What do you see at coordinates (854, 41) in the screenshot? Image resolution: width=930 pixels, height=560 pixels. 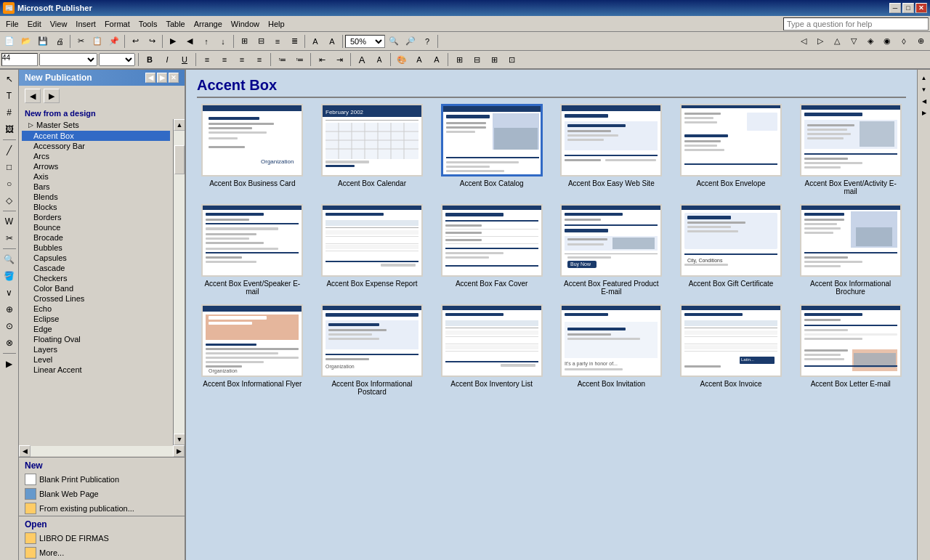 I see `tb-right4: ▽` at bounding box center [854, 41].